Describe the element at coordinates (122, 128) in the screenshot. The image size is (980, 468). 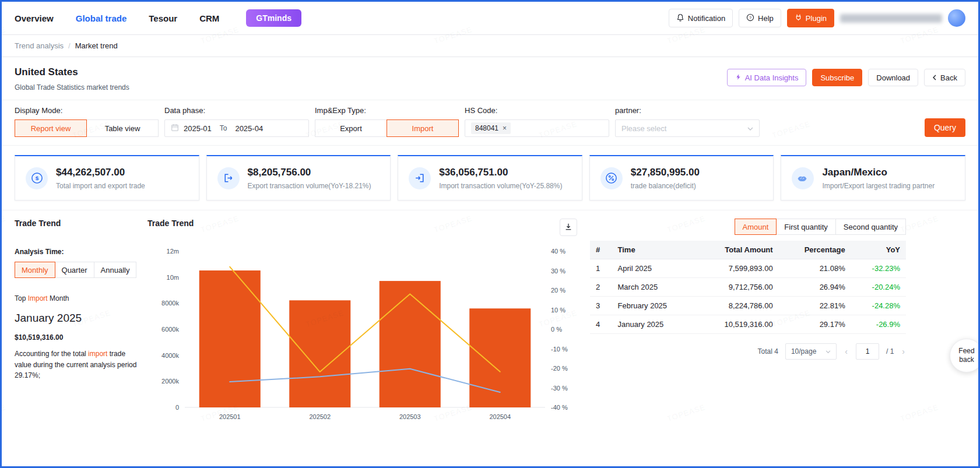
I see `table-view-button: Table view` at that location.